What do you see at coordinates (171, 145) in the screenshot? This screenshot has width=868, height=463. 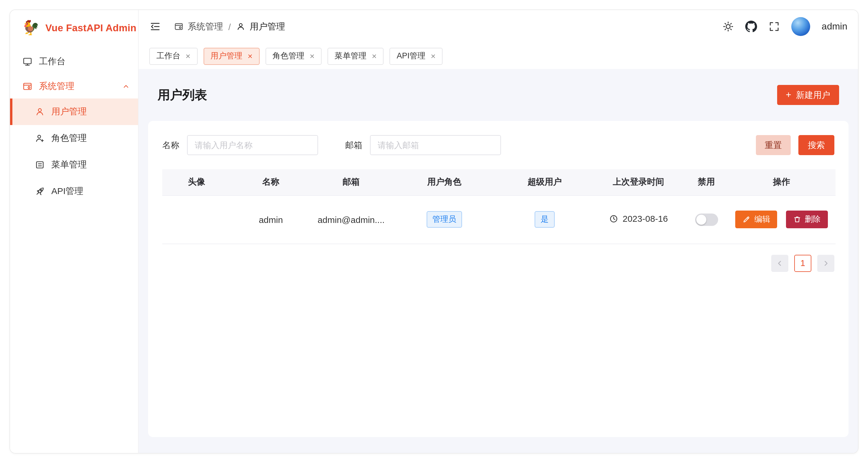 I see `name-filter-label: 名称` at bounding box center [171, 145].